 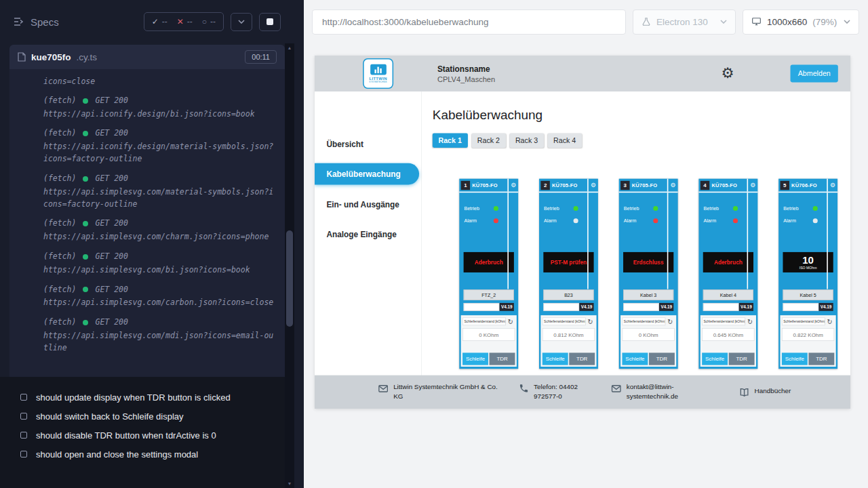 I want to click on flask-icon, so click(x=646, y=22).